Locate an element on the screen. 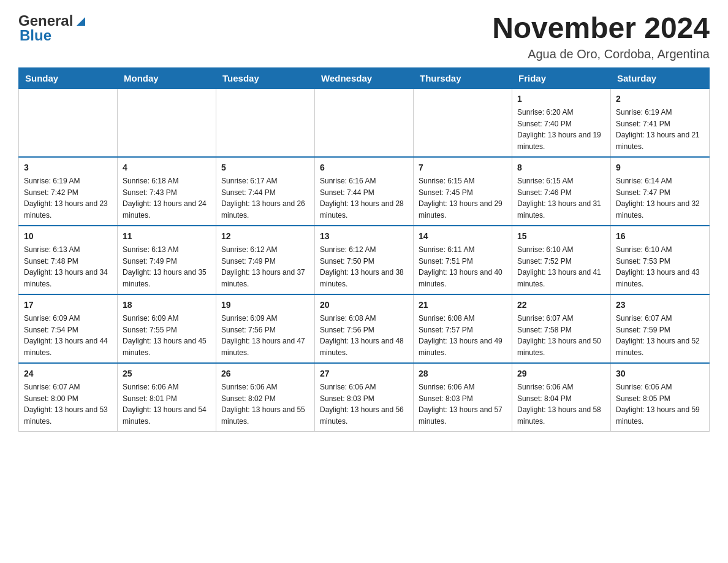  day-number: 5 is located at coordinates (265, 168).